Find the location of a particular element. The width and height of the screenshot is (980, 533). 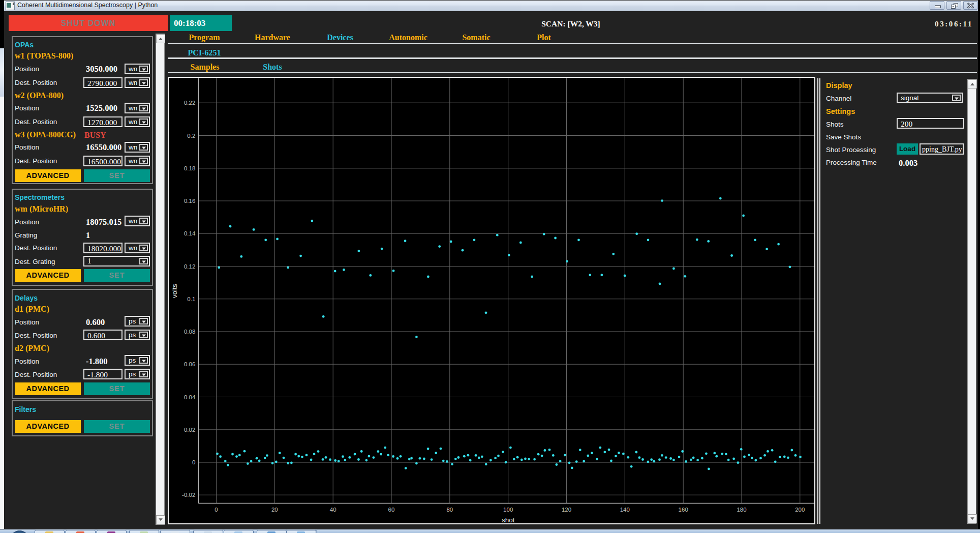

svg-text: 0.16 is located at coordinates (190, 201).